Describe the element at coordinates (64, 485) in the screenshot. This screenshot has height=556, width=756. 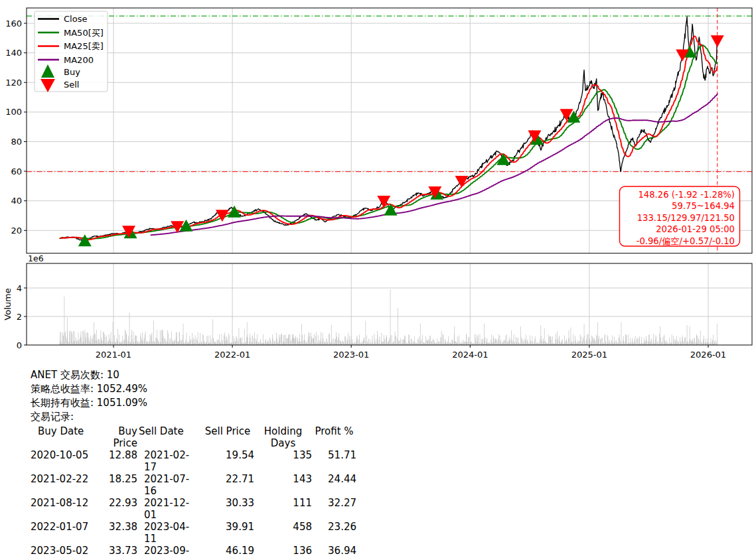
I see `trade-cell: 2021-02-22` at that location.